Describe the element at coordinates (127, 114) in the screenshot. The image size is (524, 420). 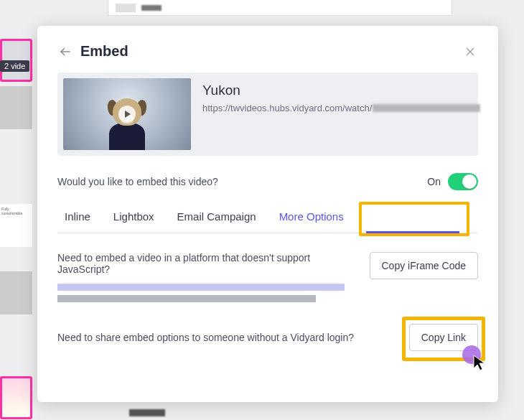
I see `play-icon` at that location.